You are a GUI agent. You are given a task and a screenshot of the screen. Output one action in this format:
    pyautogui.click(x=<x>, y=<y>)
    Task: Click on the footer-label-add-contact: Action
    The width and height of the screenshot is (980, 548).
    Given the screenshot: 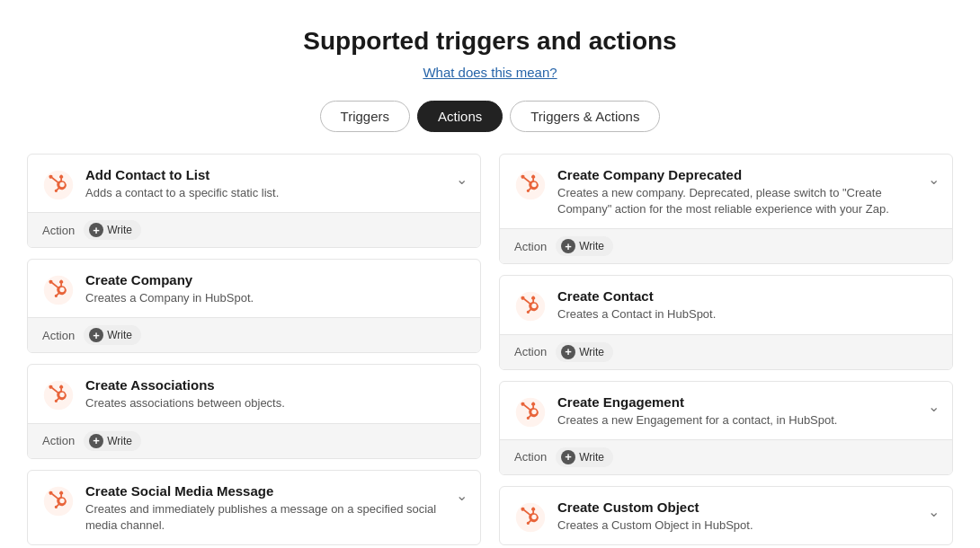 What is the action you would take?
    pyautogui.click(x=58, y=230)
    